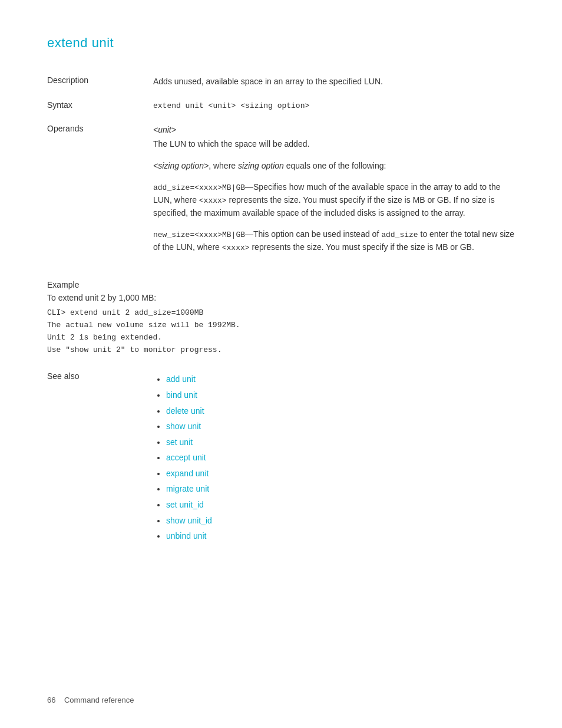 The width and height of the screenshot is (562, 728). I want to click on see-also-item: bind unit, so click(340, 395).